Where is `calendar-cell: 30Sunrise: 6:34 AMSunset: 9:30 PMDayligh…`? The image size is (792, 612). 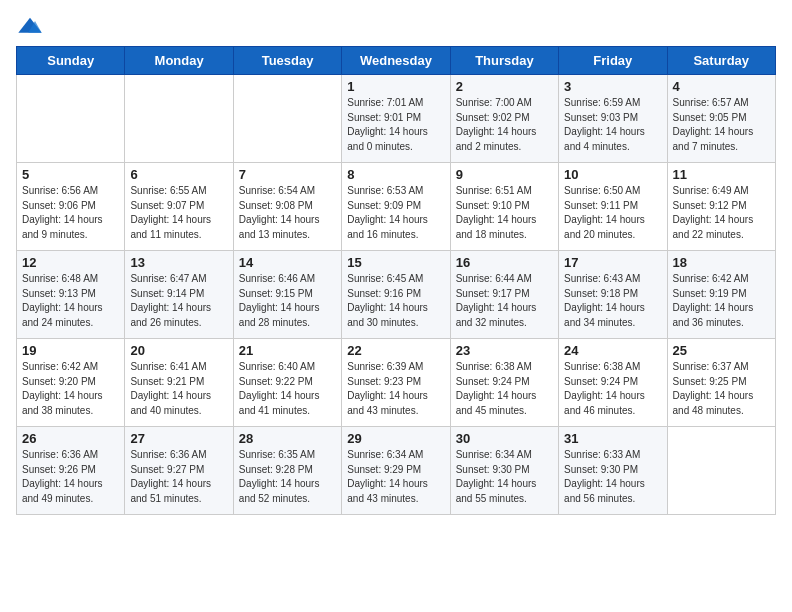 calendar-cell: 30Sunrise: 6:34 AMSunset: 9:30 PMDayligh… is located at coordinates (504, 471).